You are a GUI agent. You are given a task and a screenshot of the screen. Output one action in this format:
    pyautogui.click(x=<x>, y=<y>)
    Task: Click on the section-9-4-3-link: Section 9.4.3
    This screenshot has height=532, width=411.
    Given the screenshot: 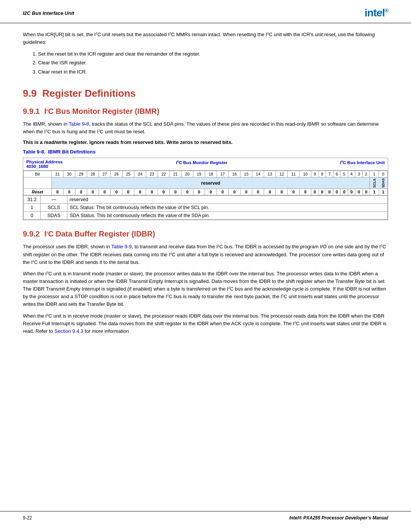 What is the action you would take?
    pyautogui.click(x=69, y=331)
    